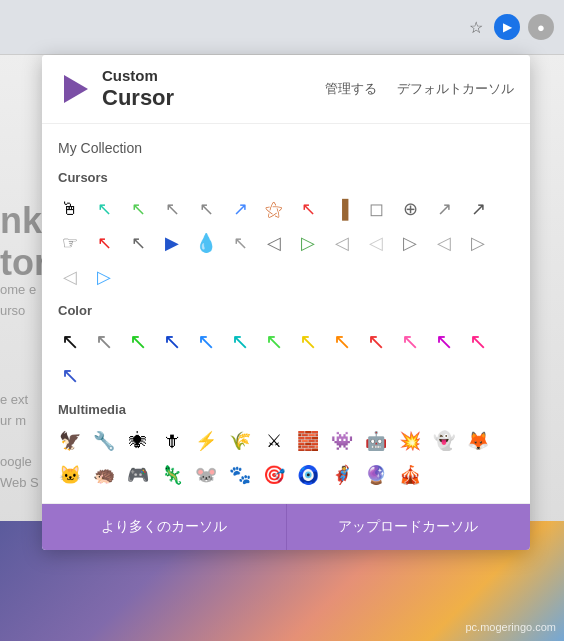 This screenshot has height=641, width=564. Describe the element at coordinates (420, 89) in the screenshot. I see `header-nav: 管理する デフォルトカーソル` at that location.